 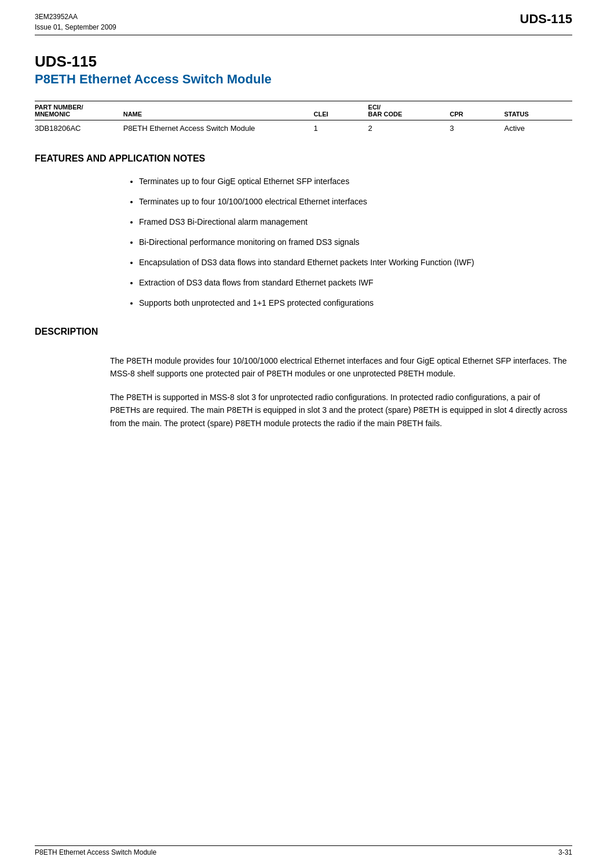 What do you see at coordinates (304, 23) in the screenshot?
I see `page-header: 3EM23952AA Issue 01, September 2009 UDS-…` at bounding box center [304, 23].